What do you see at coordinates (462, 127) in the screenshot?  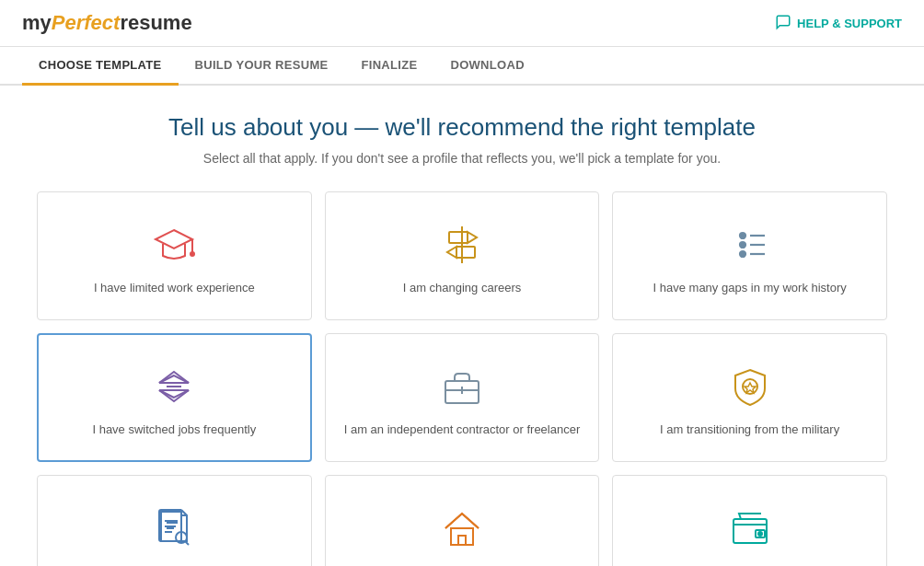 I see `page-title: Tell us about you — we'll recommend the …` at bounding box center [462, 127].